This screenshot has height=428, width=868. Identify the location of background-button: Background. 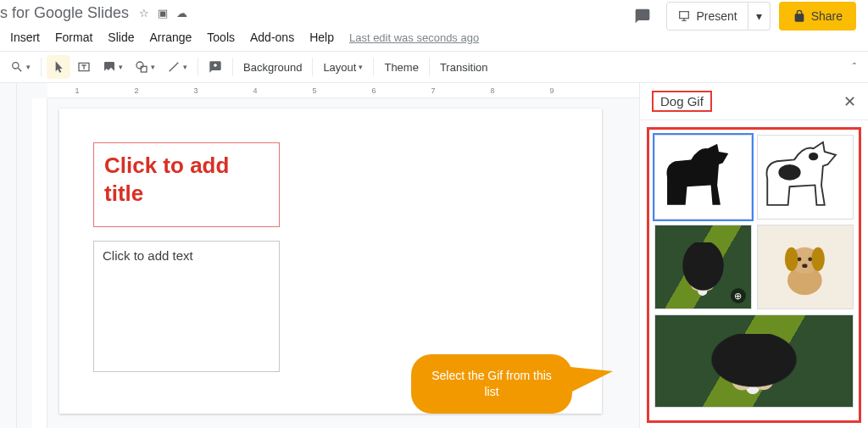
(273, 67).